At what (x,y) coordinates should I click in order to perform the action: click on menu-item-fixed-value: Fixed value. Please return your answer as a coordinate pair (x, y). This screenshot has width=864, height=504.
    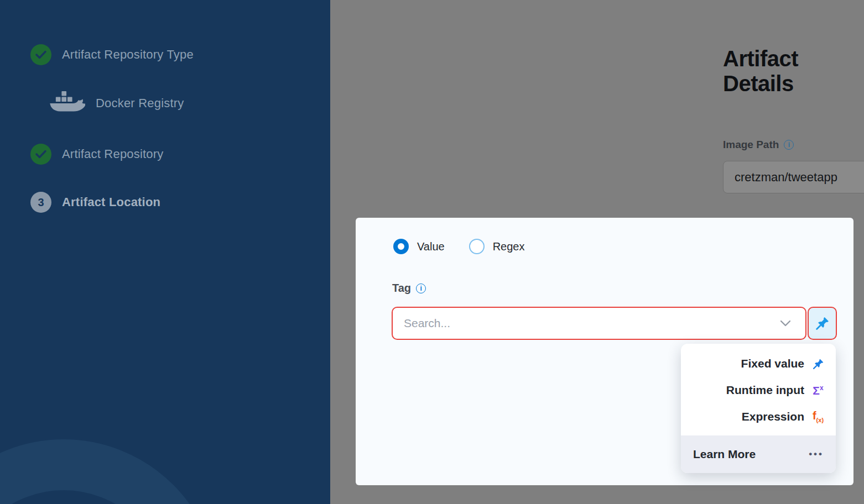
    Looking at the image, I should click on (758, 364).